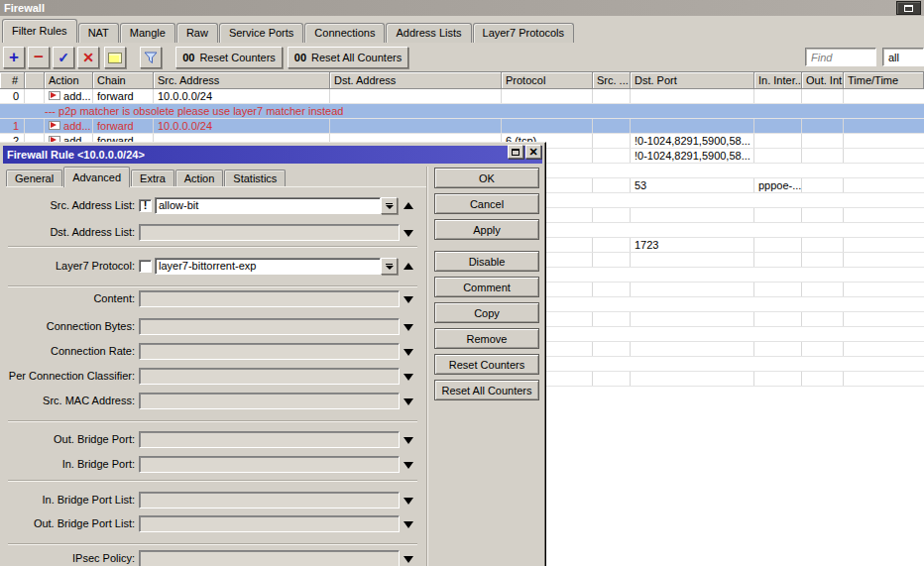 This screenshot has width=924, height=566. I want to click on reset-counters-button: Reset Counters, so click(487, 365).